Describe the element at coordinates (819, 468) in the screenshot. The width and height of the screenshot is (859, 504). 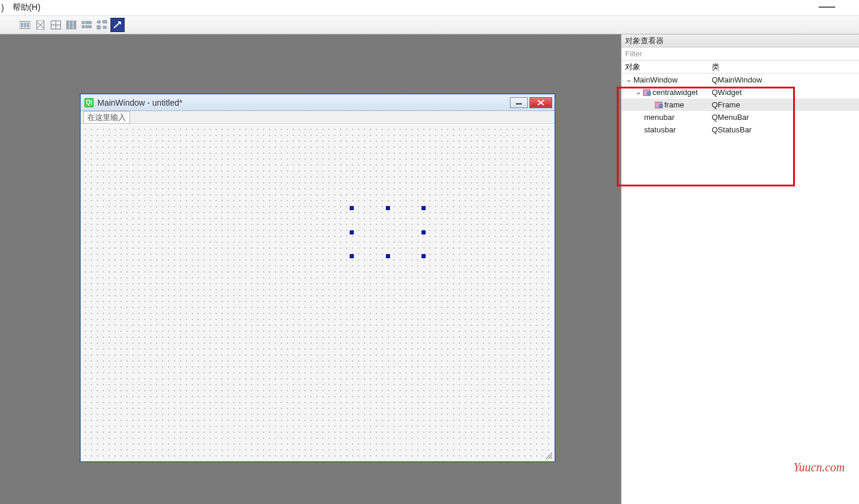
I see `watermark-text: Yuucn.com` at that location.